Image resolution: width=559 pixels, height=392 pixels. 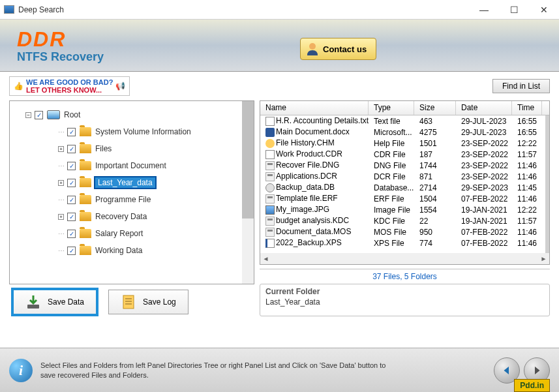 I want to click on forward-arrow-icon, so click(x=537, y=370).